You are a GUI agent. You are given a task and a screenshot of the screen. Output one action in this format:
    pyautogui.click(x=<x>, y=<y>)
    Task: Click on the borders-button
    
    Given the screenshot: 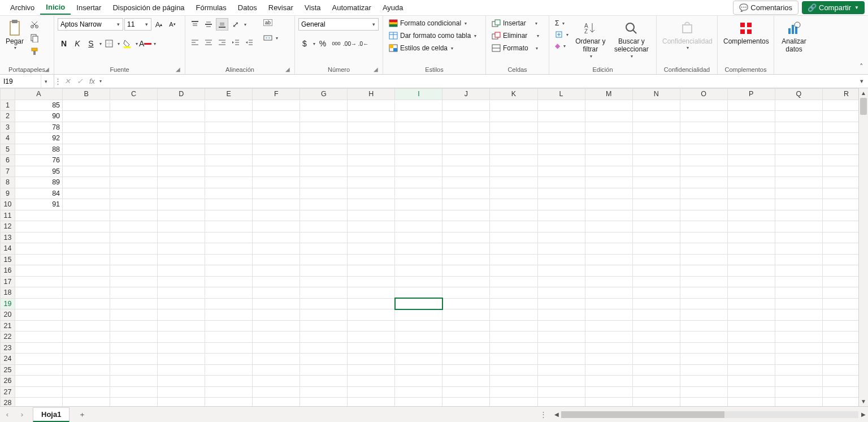 What is the action you would take?
    pyautogui.click(x=109, y=44)
    